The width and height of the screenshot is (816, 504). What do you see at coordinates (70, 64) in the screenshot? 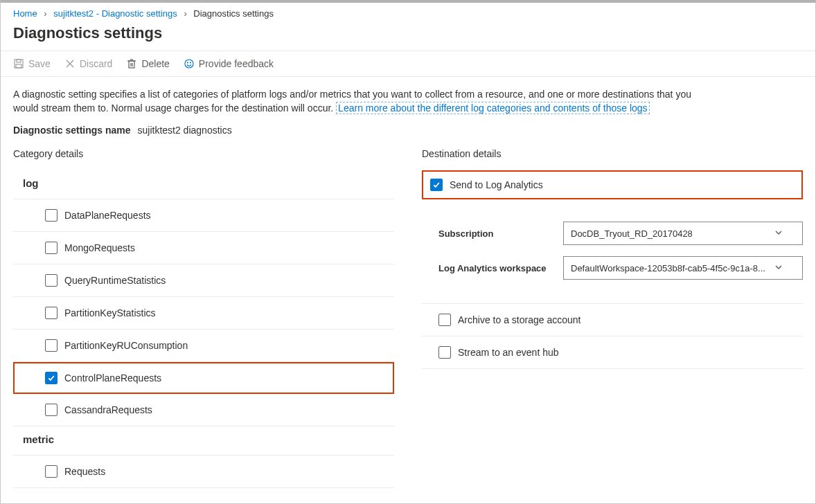
I see `close-icon` at bounding box center [70, 64].